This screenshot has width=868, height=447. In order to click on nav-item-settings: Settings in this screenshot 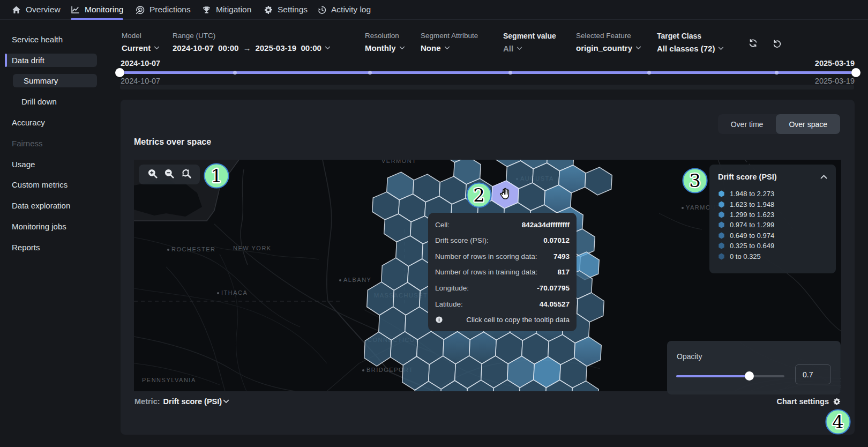, I will do `click(286, 10)`.